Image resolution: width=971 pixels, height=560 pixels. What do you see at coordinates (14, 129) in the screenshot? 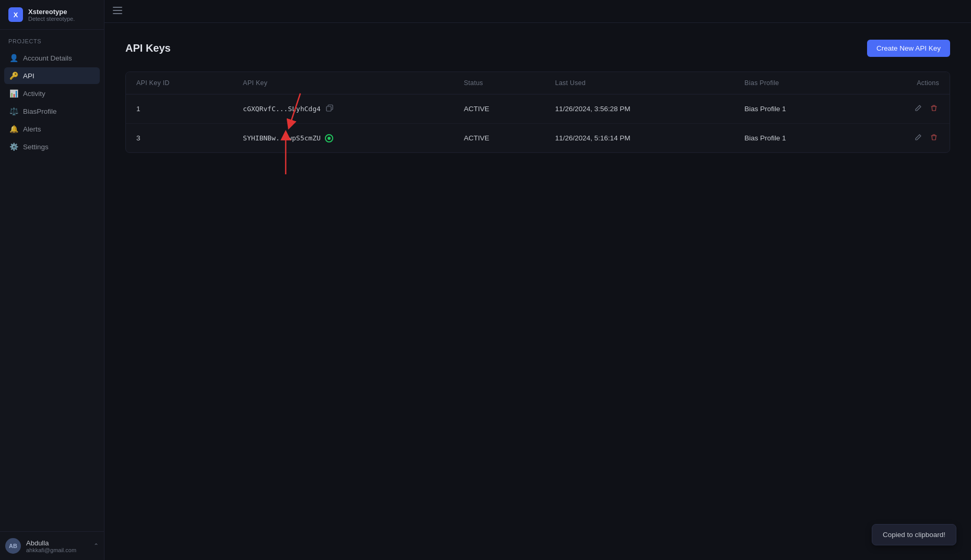
I see `alerts-icon: 🔔` at bounding box center [14, 129].